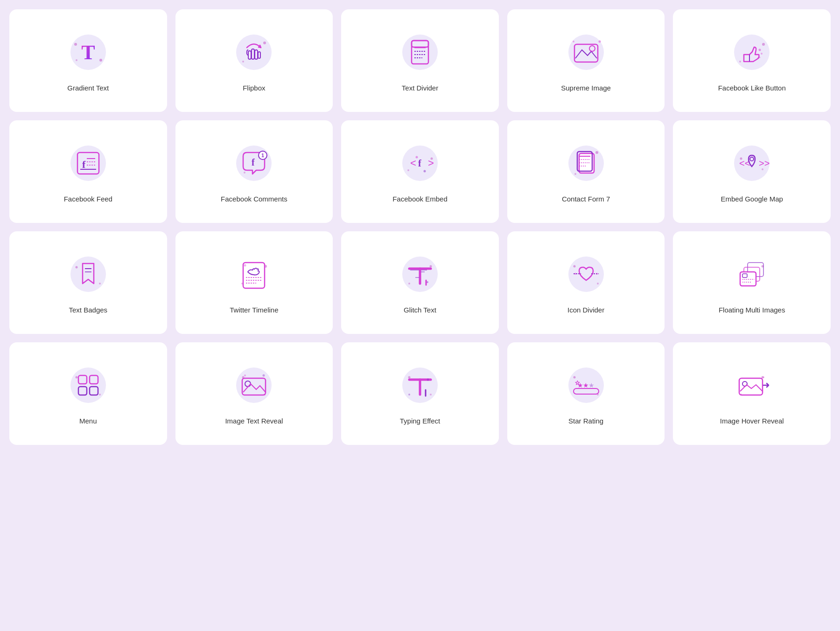  What do you see at coordinates (254, 283) in the screenshot?
I see `card-twitter-timeline: Twitter Timeline` at bounding box center [254, 283].